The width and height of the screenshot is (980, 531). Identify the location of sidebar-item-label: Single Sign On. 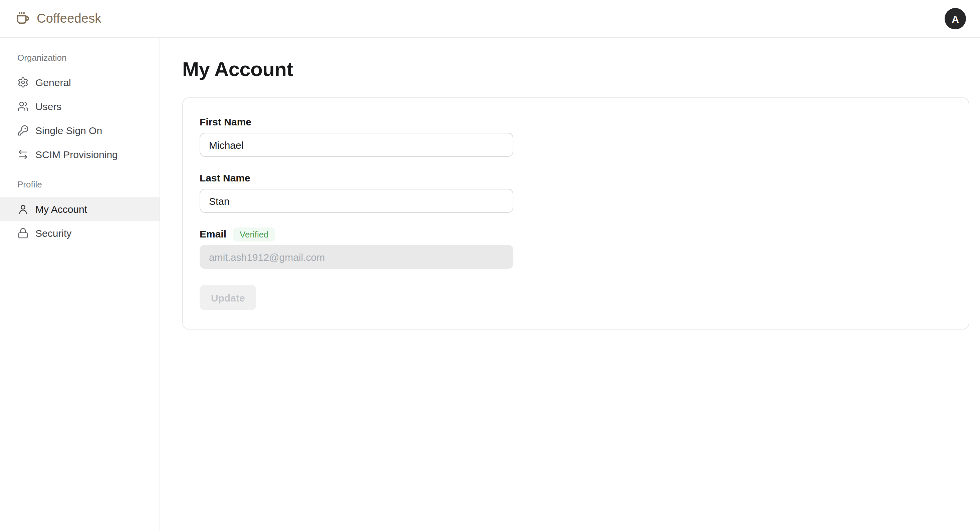
(68, 130).